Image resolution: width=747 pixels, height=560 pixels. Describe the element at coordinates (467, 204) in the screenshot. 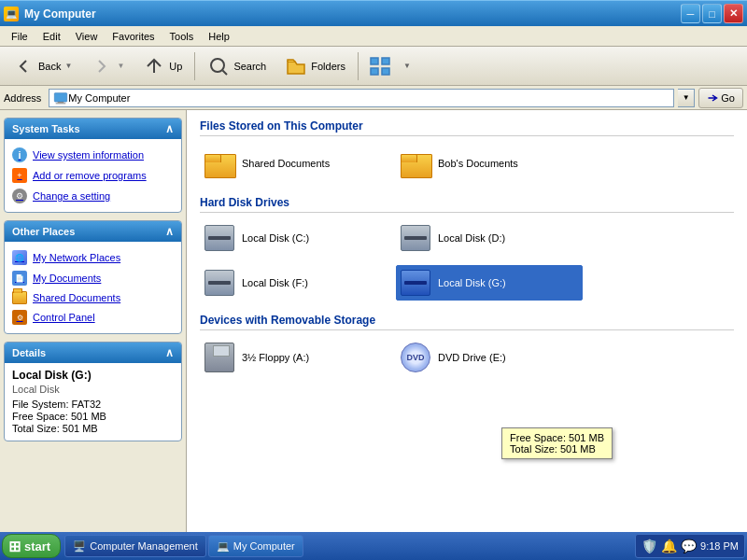

I see `hard-disk-title: Hard Disk Drives` at that location.